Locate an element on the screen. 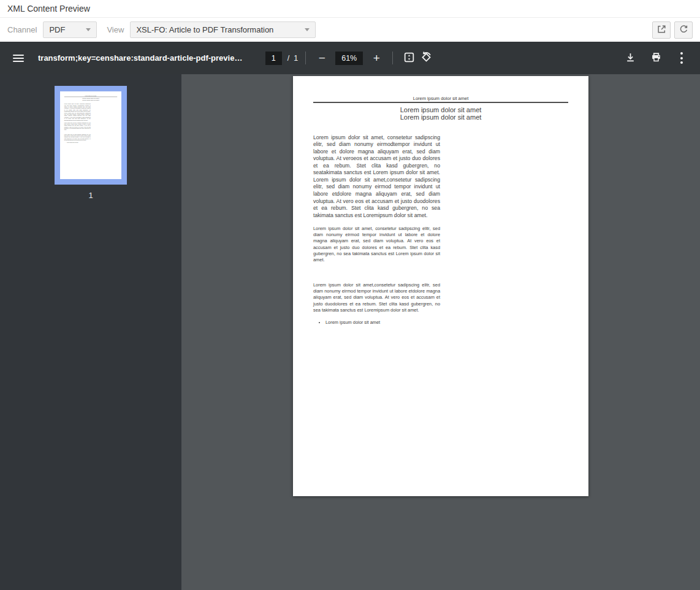 This screenshot has height=590, width=700. view-label: View is located at coordinates (115, 29).